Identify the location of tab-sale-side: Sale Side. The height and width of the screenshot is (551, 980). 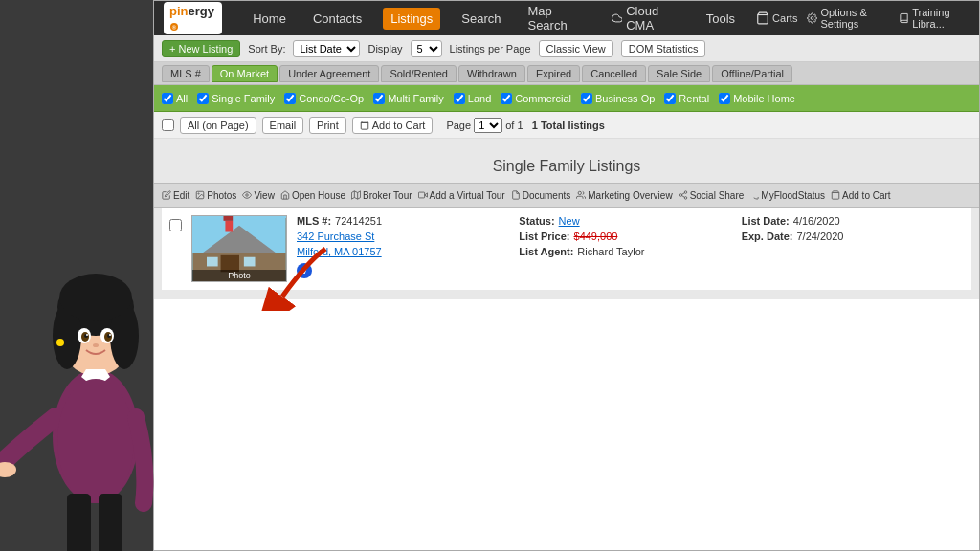
(679, 74).